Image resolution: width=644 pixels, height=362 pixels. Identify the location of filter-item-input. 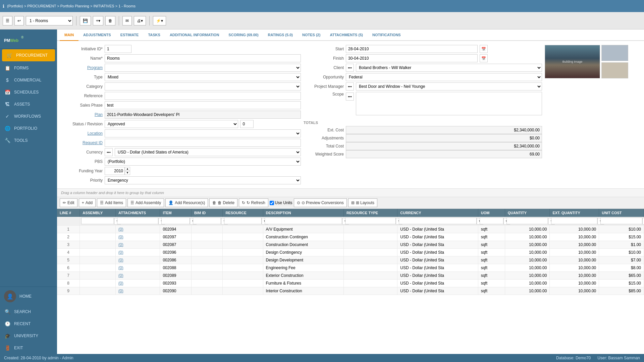
(175, 221).